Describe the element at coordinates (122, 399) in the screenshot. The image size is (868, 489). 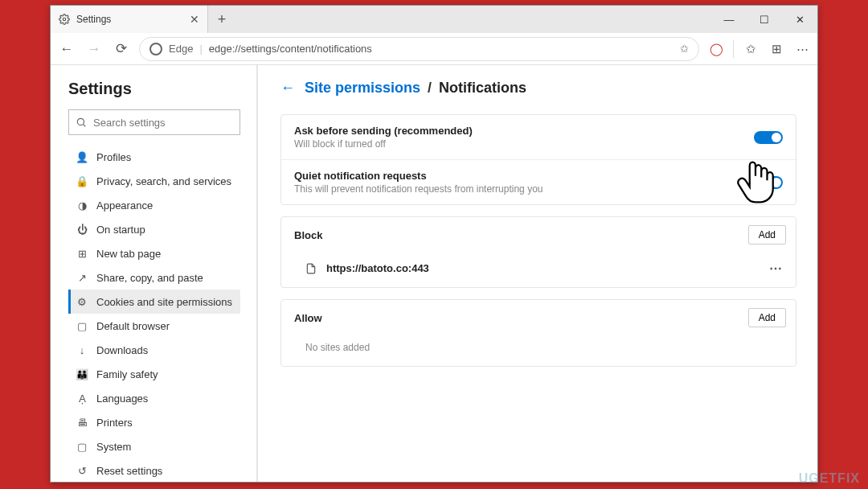
I see `sidebar-item-label: Languages` at that location.